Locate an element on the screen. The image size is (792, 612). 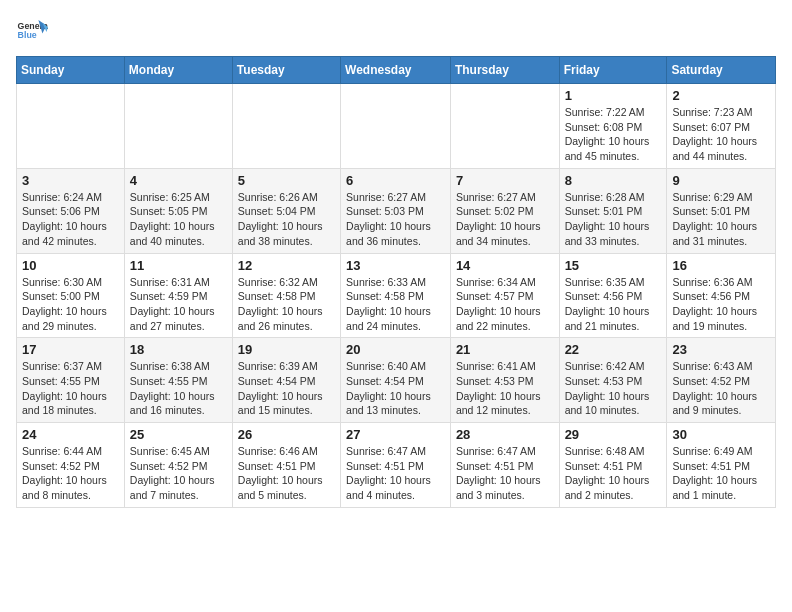
header-thursday: Thursday is located at coordinates (504, 70).